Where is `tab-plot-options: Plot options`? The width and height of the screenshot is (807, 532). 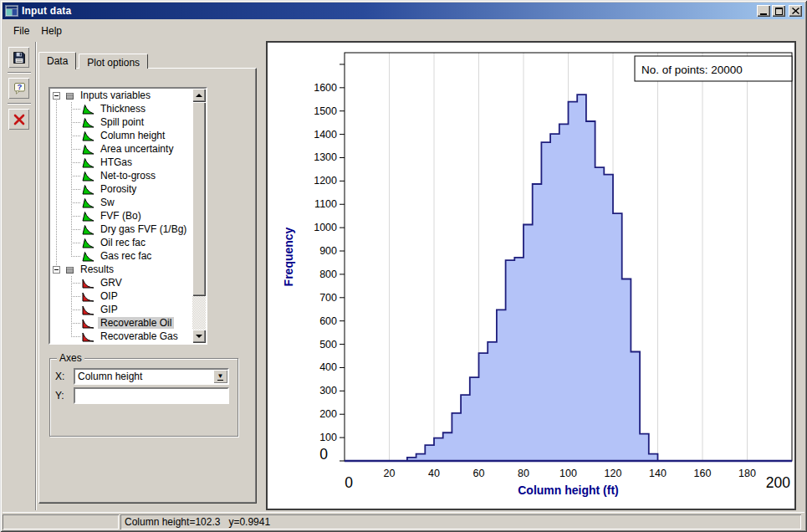 tab-plot-options: Plot options is located at coordinates (114, 61).